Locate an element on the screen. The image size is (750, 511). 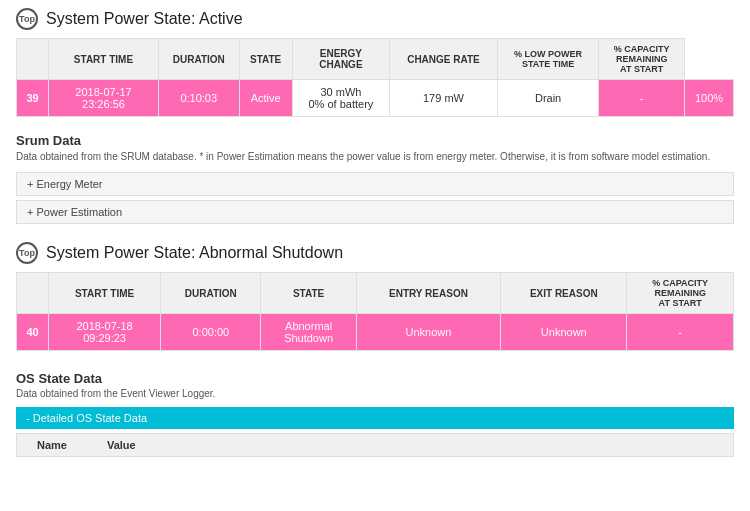
os-state-description: Data obtained from the Event Viewer Logg… is located at coordinates (375, 394).